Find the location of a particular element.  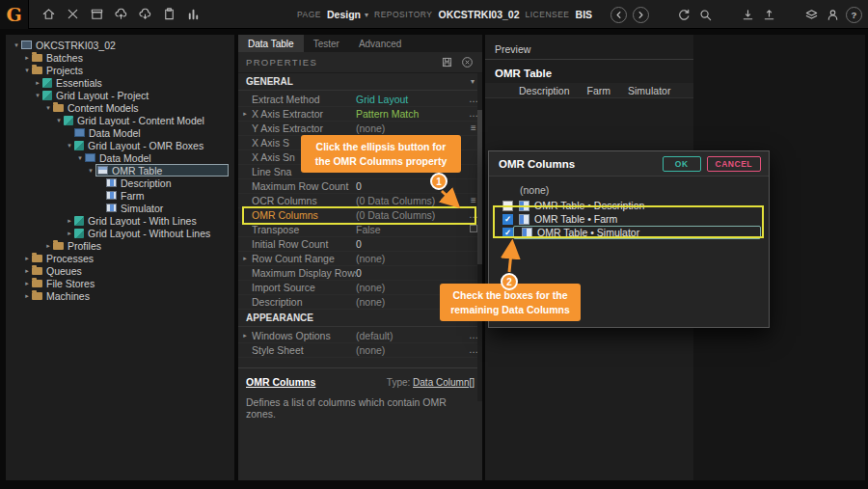

dialog-item-description: OMR Table • Description is located at coordinates (630, 205).